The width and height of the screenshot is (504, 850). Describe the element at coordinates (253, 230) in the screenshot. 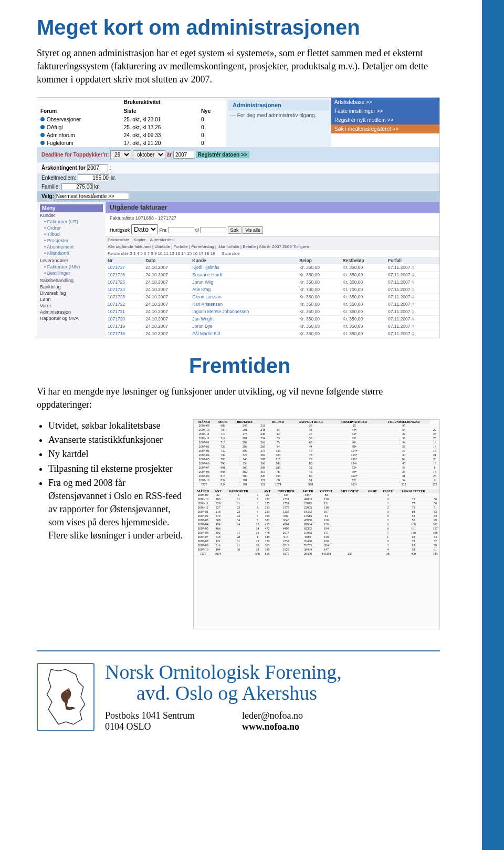

I see `search-visalle-btn: Vis alle` at that location.